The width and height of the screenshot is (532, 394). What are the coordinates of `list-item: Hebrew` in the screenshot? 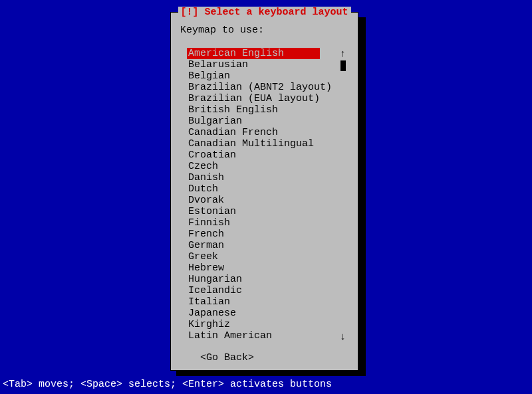 It's located at (267, 268).